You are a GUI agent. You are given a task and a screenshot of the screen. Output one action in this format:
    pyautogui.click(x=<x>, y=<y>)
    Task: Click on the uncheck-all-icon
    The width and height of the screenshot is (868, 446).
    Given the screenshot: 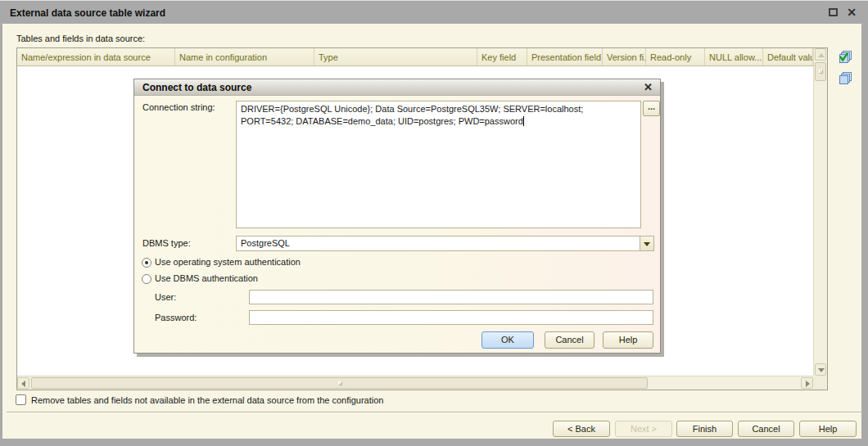 What is the action you would take?
    pyautogui.click(x=845, y=79)
    